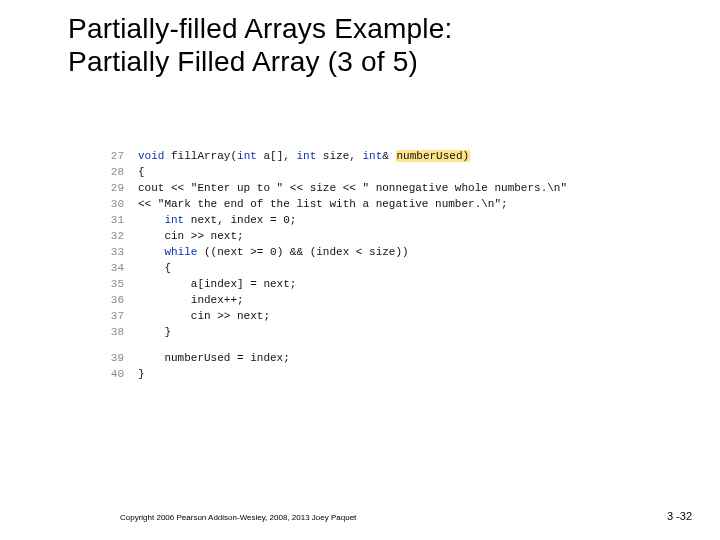  Describe the element at coordinates (118, 358) in the screenshot. I see `line-number: 39` at that location.